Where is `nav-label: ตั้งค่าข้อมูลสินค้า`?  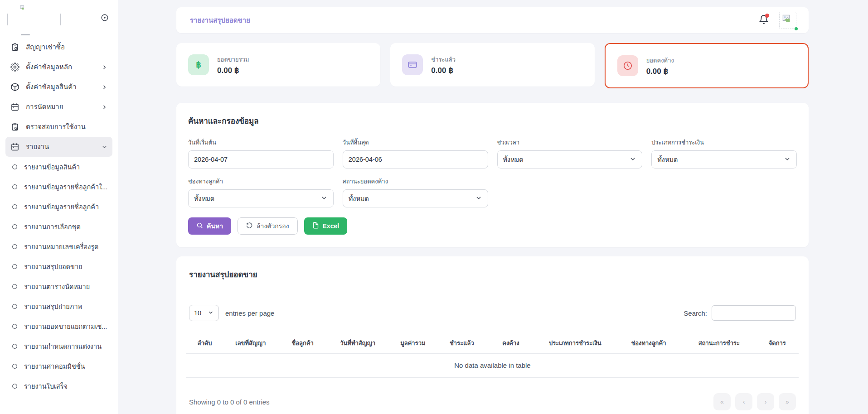
nav-label: ตั้งค่าข้อมูลสินค้า is located at coordinates (61, 87).